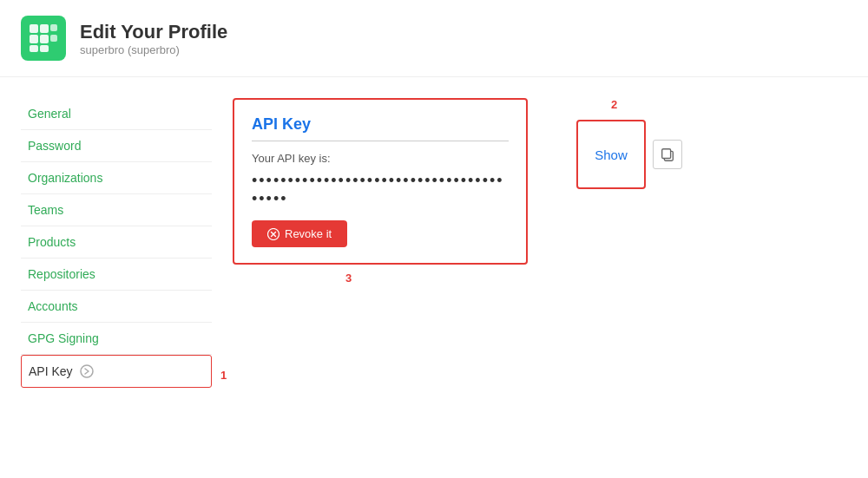  Describe the element at coordinates (380, 158) in the screenshot. I see `api-key-label: Your API key is:` at that location.